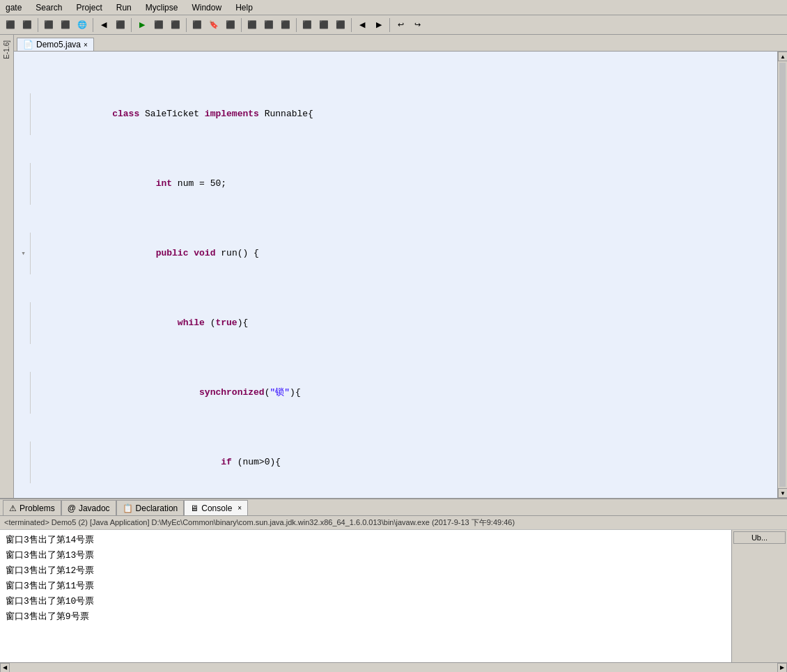 The height and width of the screenshot is (672, 787). Describe the element at coordinates (10, 25) in the screenshot. I see `toolbar-btn-1: ⬛` at that location.